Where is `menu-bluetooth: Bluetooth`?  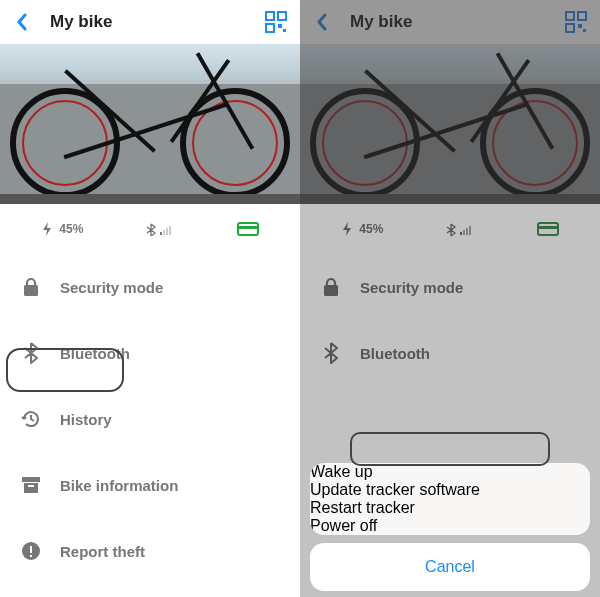
menu-bluetooth: Bluetooth is located at coordinates (150, 353).